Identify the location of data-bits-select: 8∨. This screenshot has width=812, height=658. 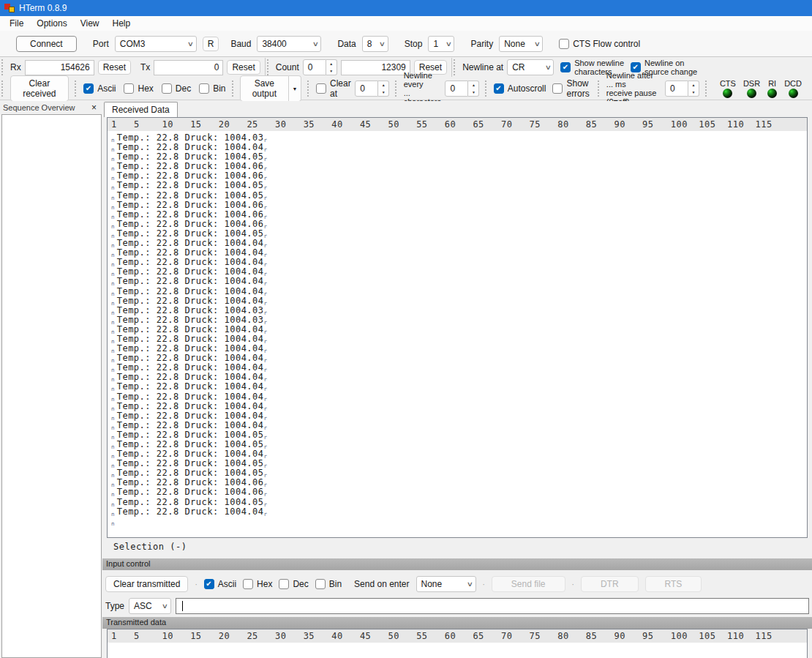
(375, 44).